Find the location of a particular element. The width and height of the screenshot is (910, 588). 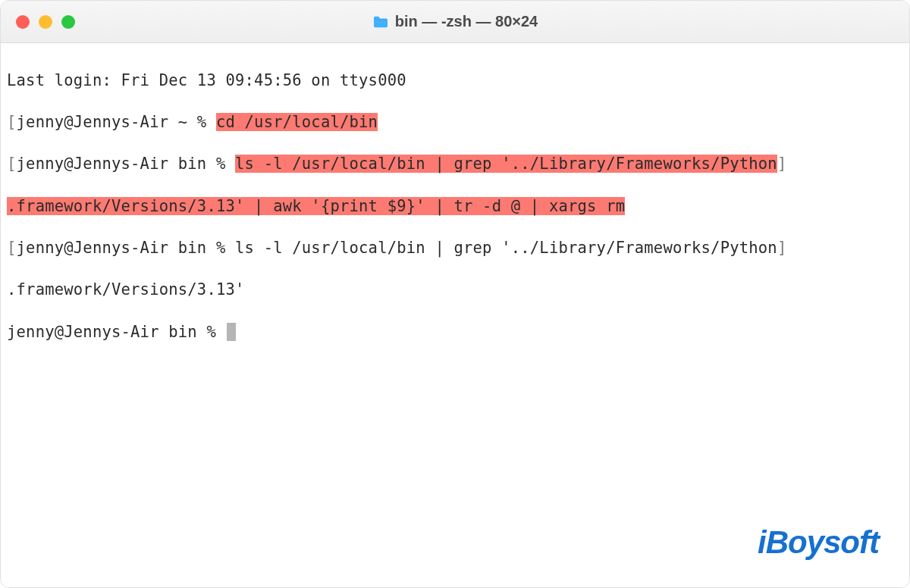

prompt-text: jenny@Jennys-Air ~ % is located at coordinates (117, 122).